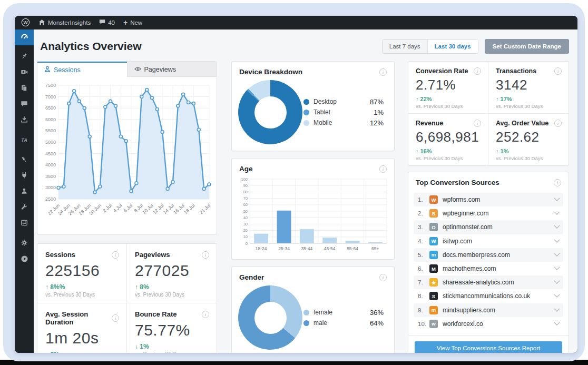 The width and height of the screenshot is (588, 365). Describe the element at coordinates (24, 176) in the screenshot. I see `sidebar-item-plugins` at that location.